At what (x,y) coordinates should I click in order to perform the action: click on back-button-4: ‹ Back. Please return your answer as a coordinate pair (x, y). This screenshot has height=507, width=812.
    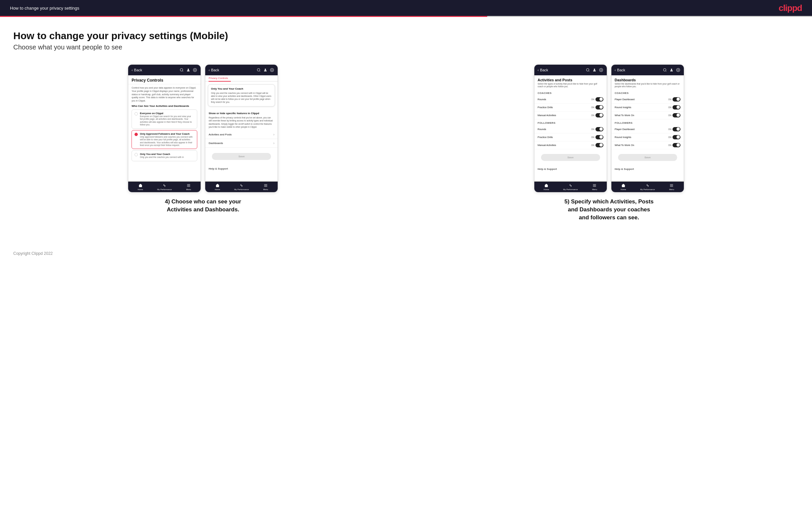
    Looking at the image, I should click on (620, 70).